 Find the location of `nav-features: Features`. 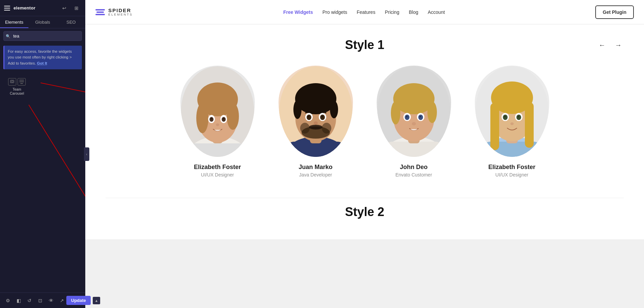

nav-features: Features is located at coordinates (366, 12).